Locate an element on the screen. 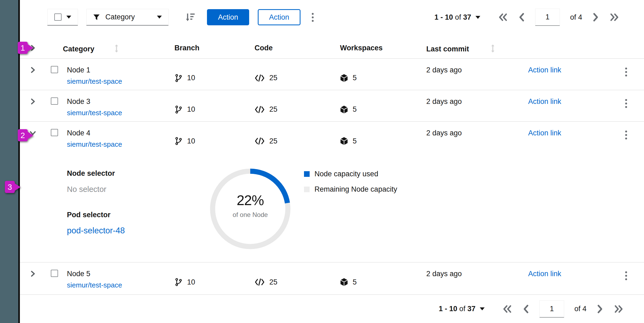 The height and width of the screenshot is (323, 644). pagination-summary: 1 - 10 of 37 is located at coordinates (453, 17).